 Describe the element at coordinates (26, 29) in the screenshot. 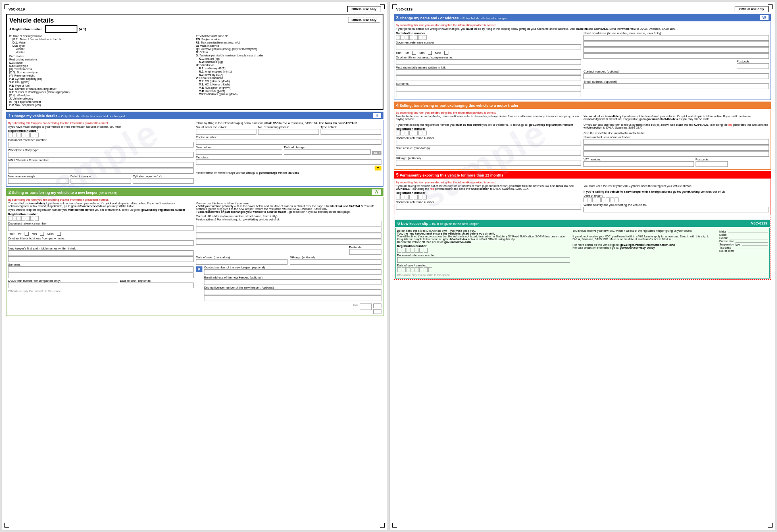

I see `reg-label: A Registration number` at that location.